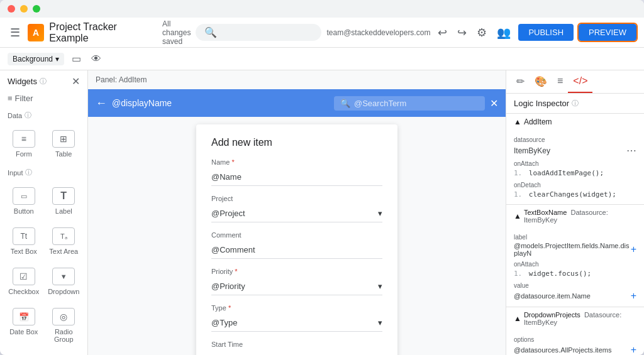 Image resolution: width=644 pixels, height=355 pixels. What do you see at coordinates (575, 339) in the screenshot?
I see `ddp-options-label: options` at bounding box center [575, 339].